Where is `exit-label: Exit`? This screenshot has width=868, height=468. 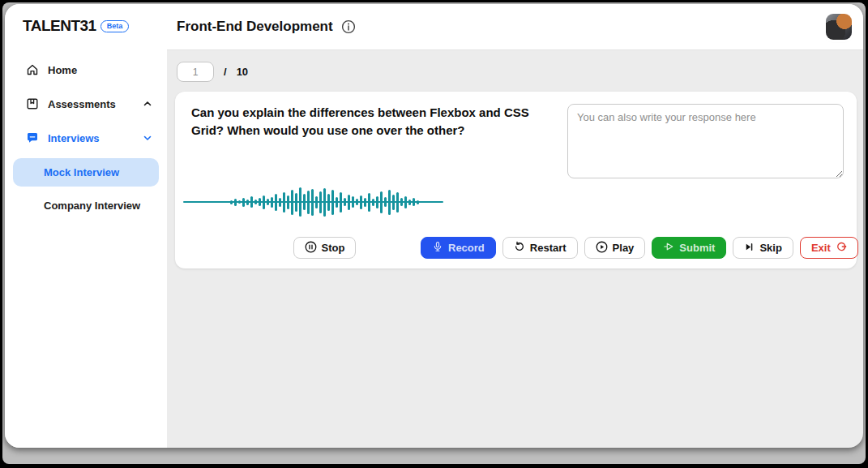
exit-label: Exit is located at coordinates (821, 248).